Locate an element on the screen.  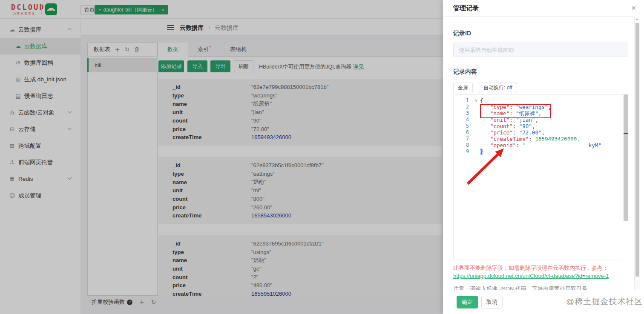
annotation-arrow is located at coordinates (486, 166).